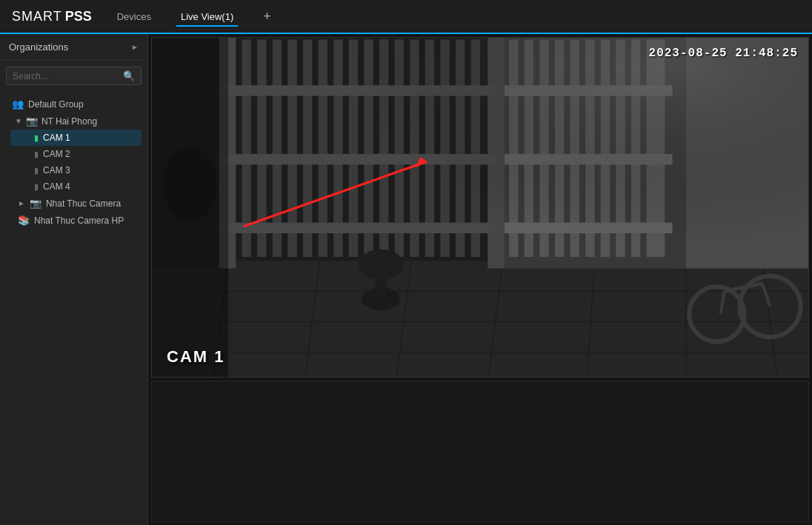 The width and height of the screenshot is (812, 525). What do you see at coordinates (70, 121) in the screenshot?
I see `nt-hai-phong-label: NT Hai Phong` at bounding box center [70, 121].